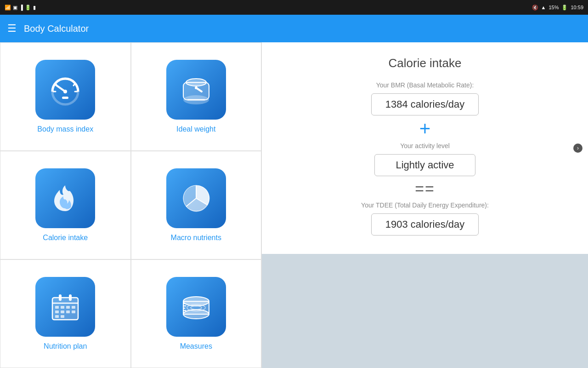  Describe the element at coordinates (12, 29) in the screenshot. I see `menu-button: ☰` at that location.